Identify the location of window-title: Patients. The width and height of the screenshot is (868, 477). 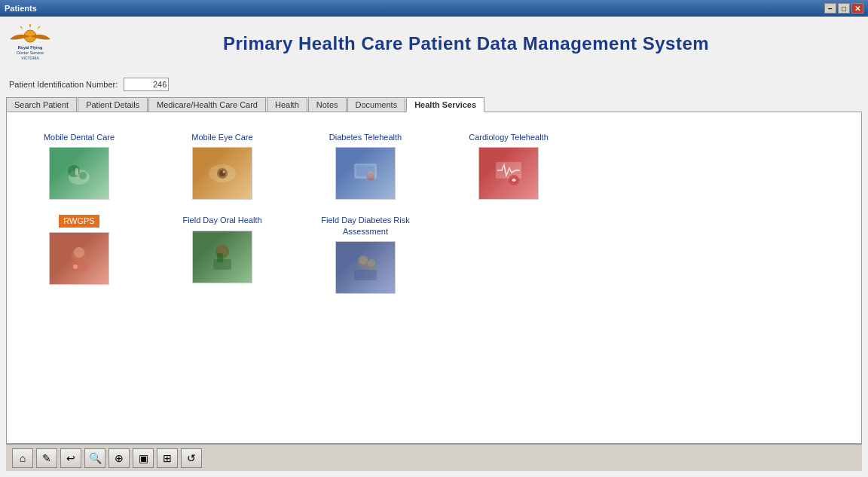
(21, 8).